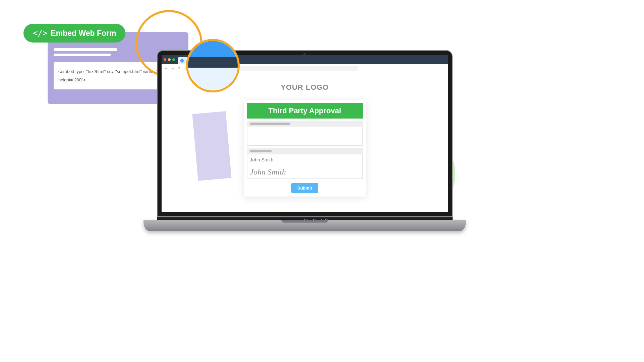  I want to click on maximize-window-icon, so click(174, 60).